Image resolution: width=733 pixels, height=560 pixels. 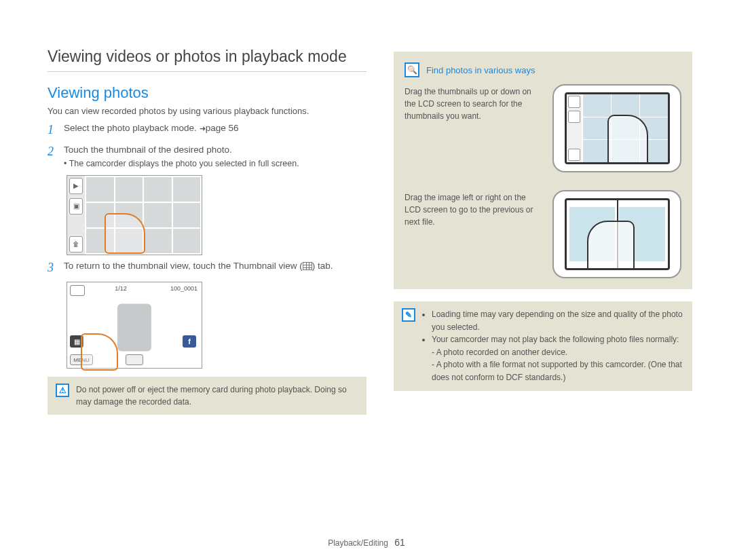 What do you see at coordinates (400, 542) in the screenshot?
I see `page-number: 61` at bounding box center [400, 542].